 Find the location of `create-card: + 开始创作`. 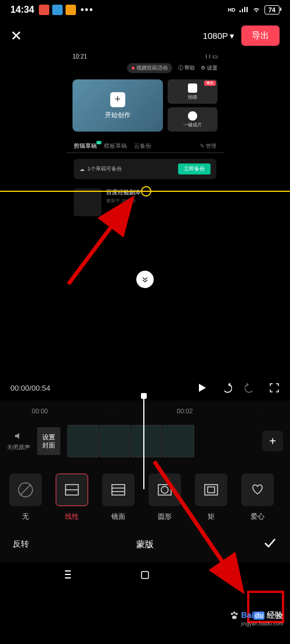

create-card: + 开始创作 is located at coordinates (118, 105).